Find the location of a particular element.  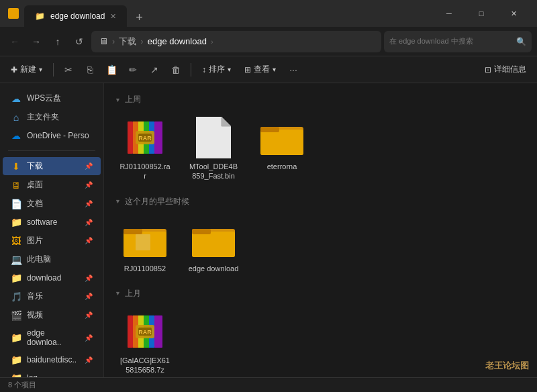

edgedl-pin: 📌 is located at coordinates (89, 338).